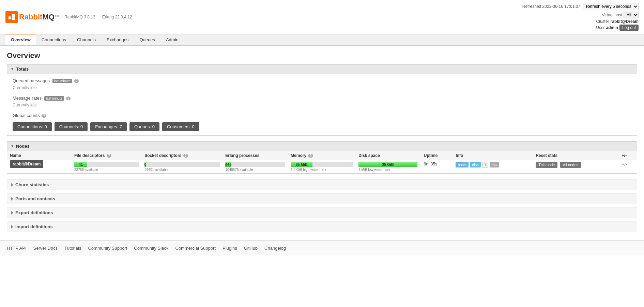 Image resolution: width=644 pixels, height=307 pixels. I want to click on plus-minus-icon: +/-, so click(625, 164).